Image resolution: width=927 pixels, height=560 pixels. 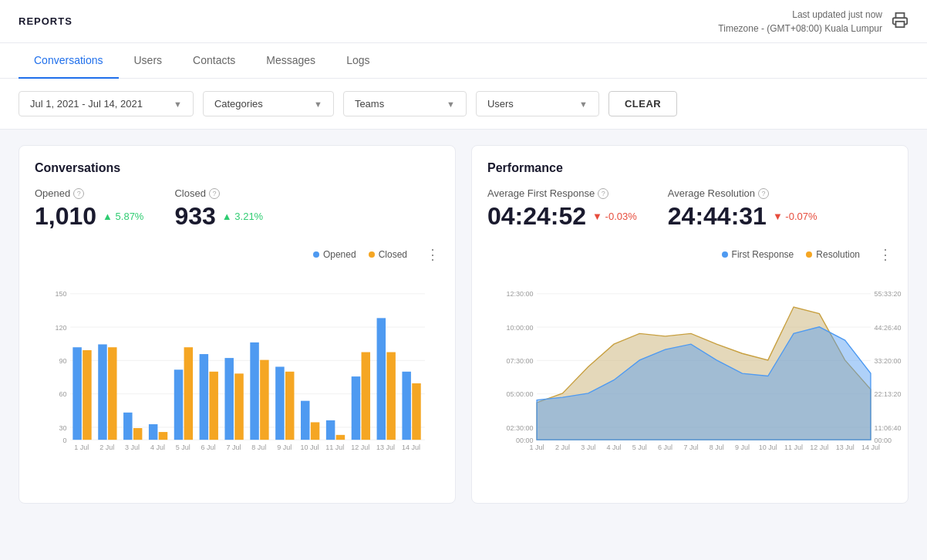 I want to click on tab-users: Users, so click(x=148, y=61).